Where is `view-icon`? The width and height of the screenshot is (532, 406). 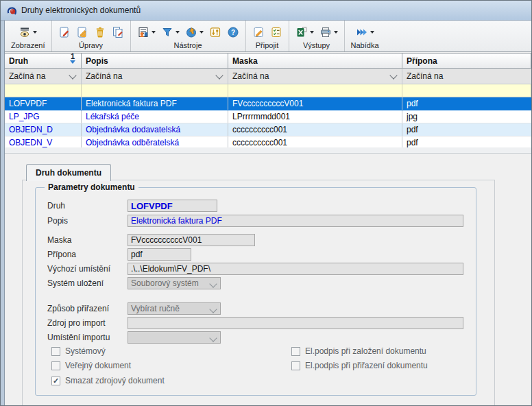
view-icon is located at coordinates (25, 32).